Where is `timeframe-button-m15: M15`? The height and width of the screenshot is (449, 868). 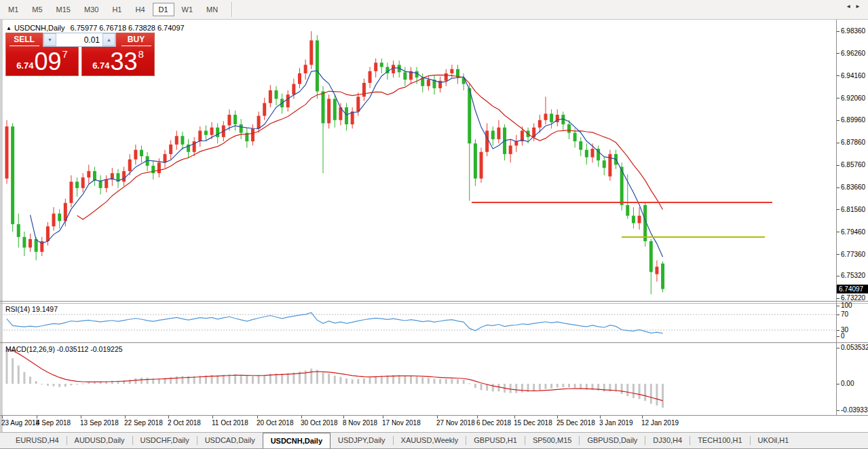
timeframe-button-m15: M15 is located at coordinates (64, 10).